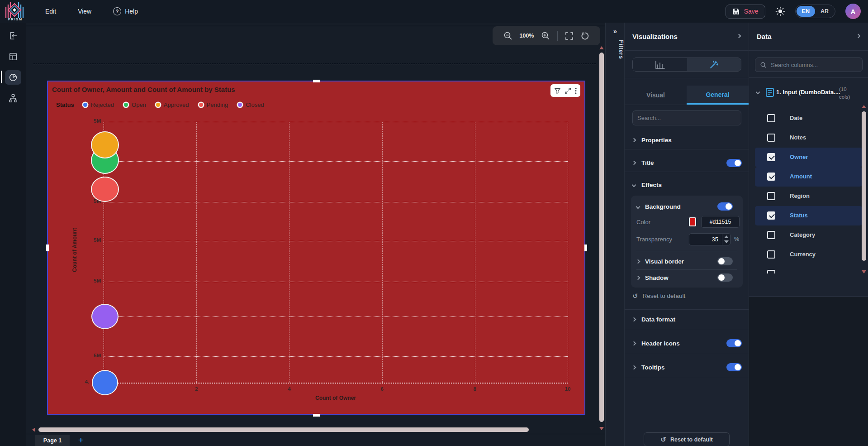  Describe the element at coordinates (809, 65) in the screenshot. I see `data-search-input: Search columns...` at that location.